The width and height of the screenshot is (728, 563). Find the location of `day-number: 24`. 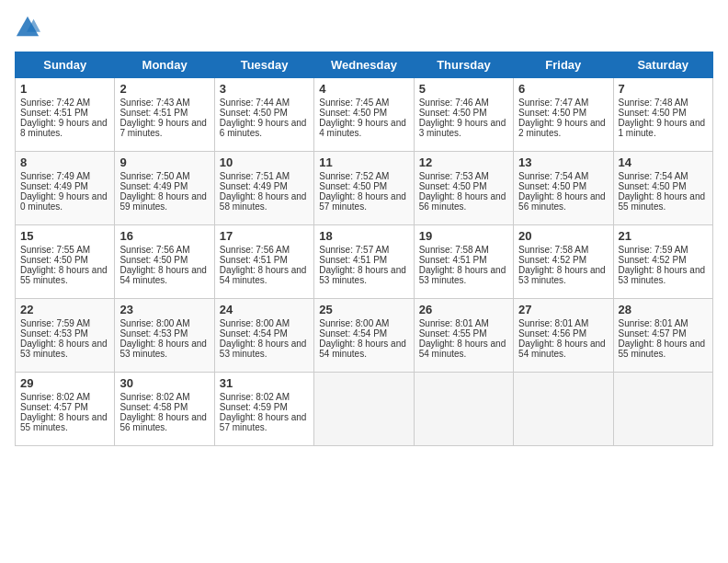

day-number: 24 is located at coordinates (265, 309).